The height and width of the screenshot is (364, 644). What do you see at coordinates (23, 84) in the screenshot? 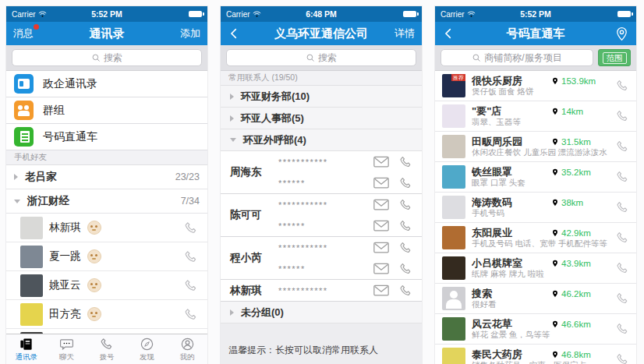
I see `org-contacts-icon` at bounding box center [23, 84].